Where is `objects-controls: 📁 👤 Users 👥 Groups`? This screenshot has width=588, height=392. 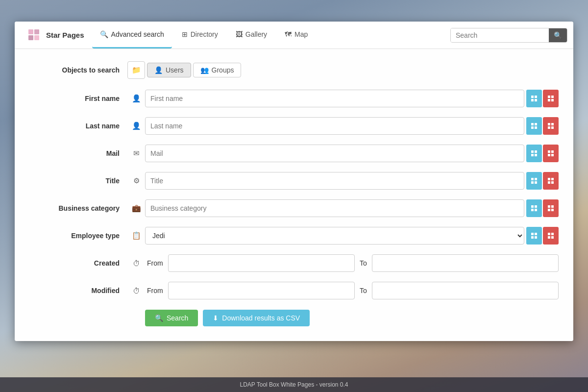 objects-controls: 📁 👤 Users 👥 Groups is located at coordinates (184, 70).